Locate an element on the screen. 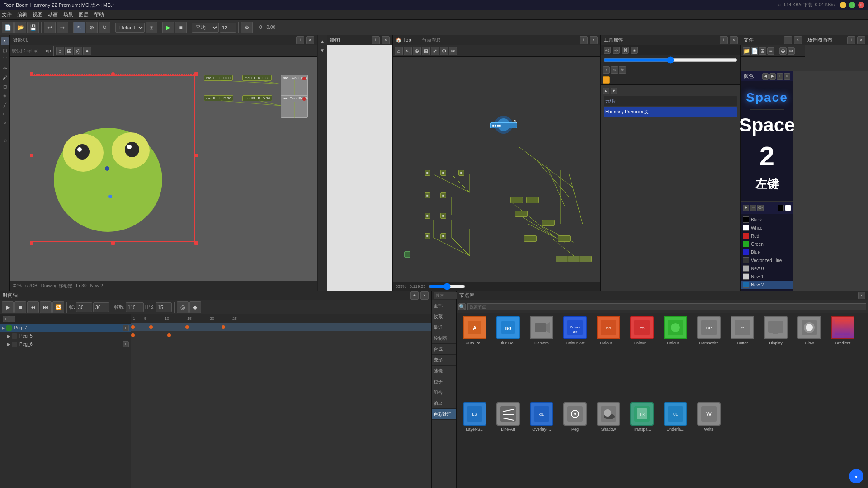 The image size is (868, 488). redo-btn: ↪ is located at coordinates (62, 28).